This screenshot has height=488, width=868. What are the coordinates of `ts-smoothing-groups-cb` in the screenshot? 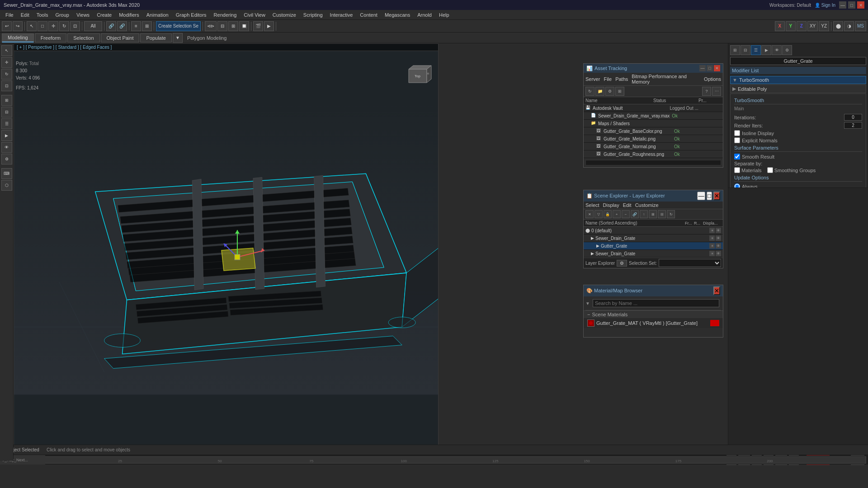 It's located at (770, 170).